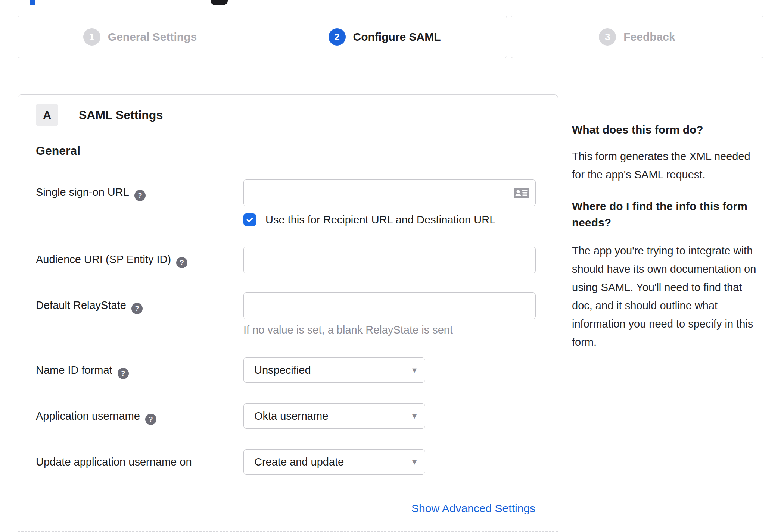 The width and height of the screenshot is (781, 532). Describe the element at coordinates (676, 297) in the screenshot. I see `sidebar-paragraph: The app you're trying to integrate with …` at that location.